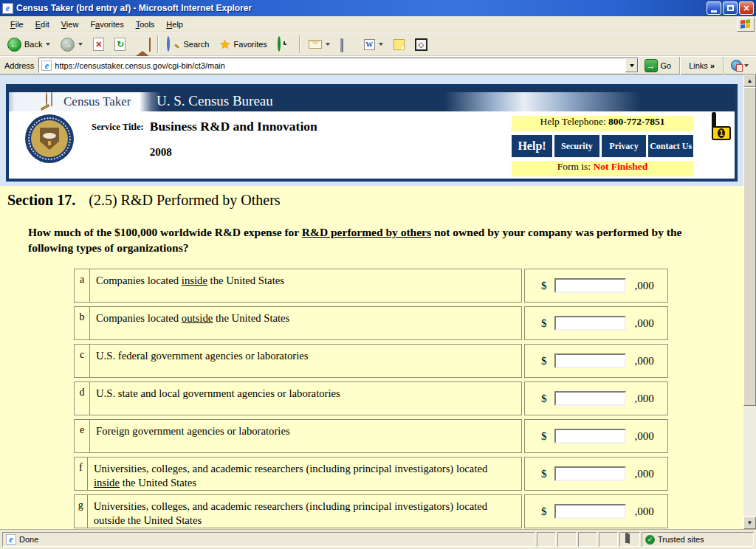 Image resolution: width=756 pixels, height=549 pixels. I want to click on menu-tools: Tools, so click(145, 24).